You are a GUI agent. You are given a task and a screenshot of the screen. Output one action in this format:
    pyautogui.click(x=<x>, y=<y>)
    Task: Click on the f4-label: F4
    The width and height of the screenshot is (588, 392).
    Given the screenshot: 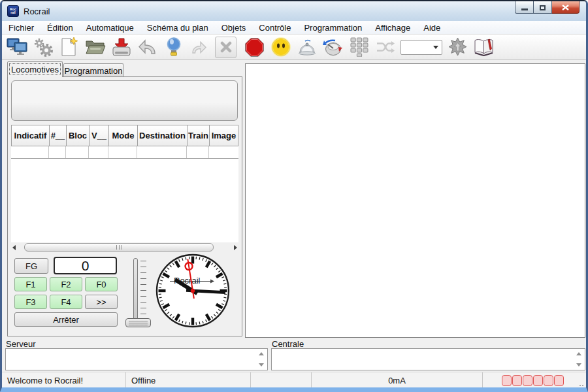 What is the action you would take?
    pyautogui.click(x=65, y=302)
    